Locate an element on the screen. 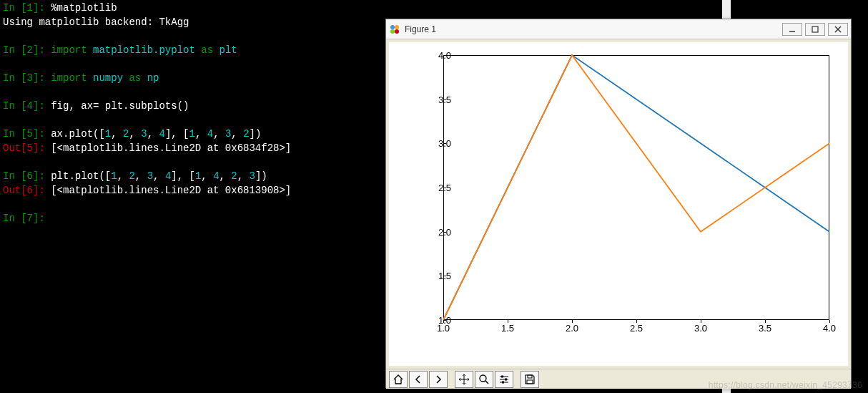 The image size is (868, 393). terminal-line: In [1]: %matplotlib is located at coordinates (361, 9).